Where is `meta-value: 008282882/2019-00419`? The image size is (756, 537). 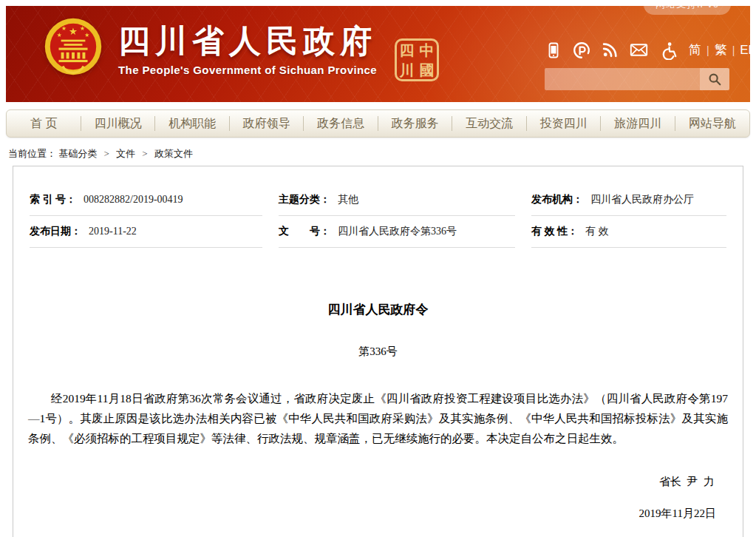
meta-value: 008282882/2019-00419 is located at coordinates (133, 200).